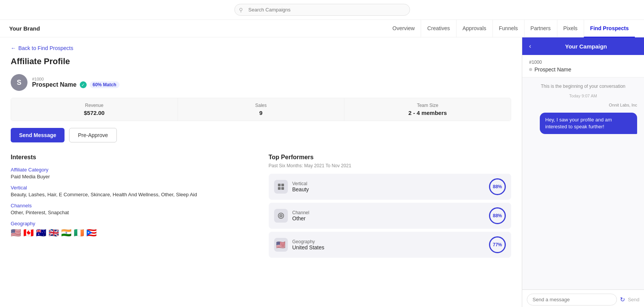 The height and width of the screenshot is (307, 644). Describe the element at coordinates (474, 29) in the screenshot. I see `nav-item-approvals: Approvals` at that location.